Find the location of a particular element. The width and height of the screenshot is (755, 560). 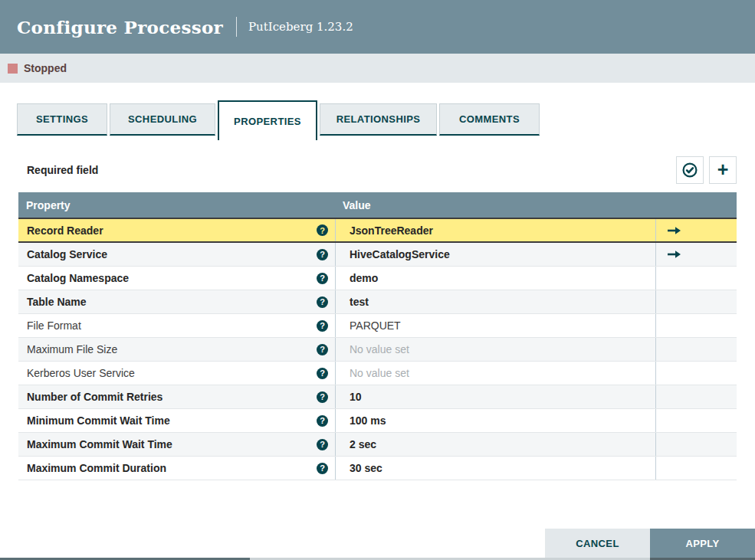

cancel-button: CANCEL is located at coordinates (598, 543).